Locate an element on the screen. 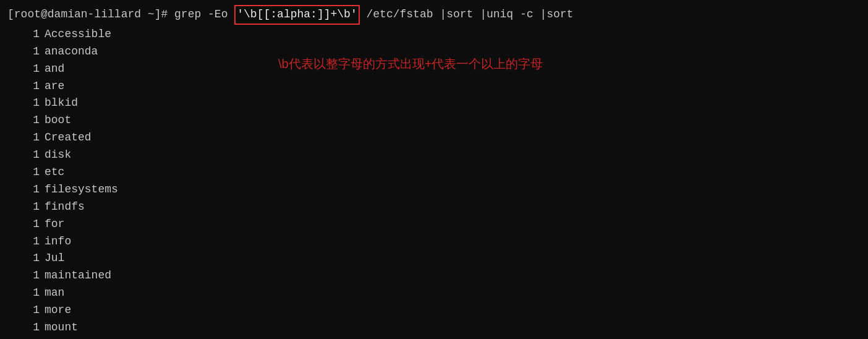 The height and width of the screenshot is (339, 868). list-item: 1maintained is located at coordinates (434, 276).